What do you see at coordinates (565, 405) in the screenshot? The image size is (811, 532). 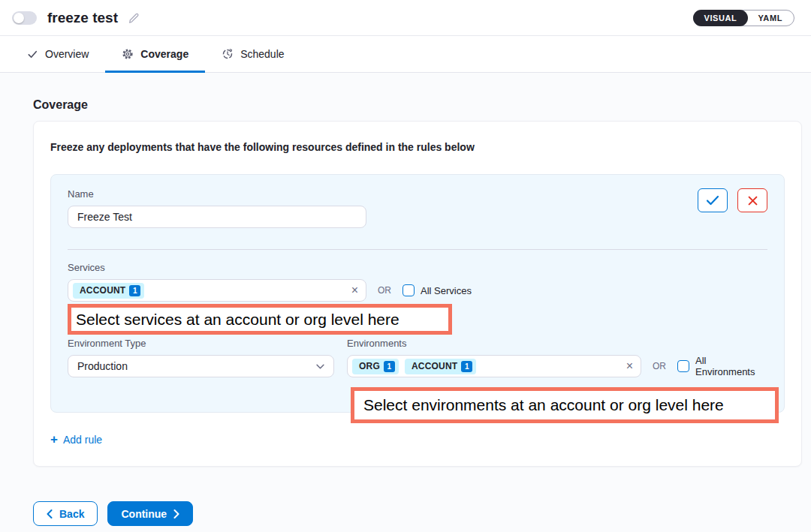 I see `environments-annotation: Select environments at an account or org…` at bounding box center [565, 405].